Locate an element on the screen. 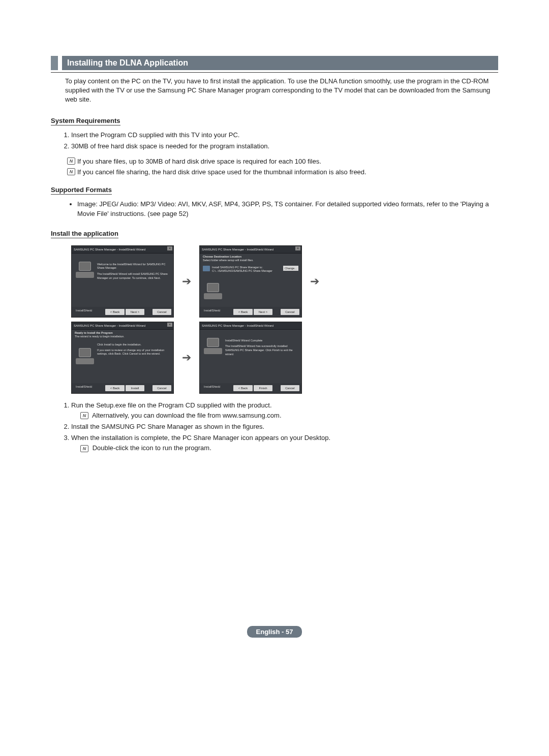 This screenshot has width=549, height=756. wizard-complete-window: SAMSUNG PC Share Manager - InstallShield… is located at coordinates (251, 358).